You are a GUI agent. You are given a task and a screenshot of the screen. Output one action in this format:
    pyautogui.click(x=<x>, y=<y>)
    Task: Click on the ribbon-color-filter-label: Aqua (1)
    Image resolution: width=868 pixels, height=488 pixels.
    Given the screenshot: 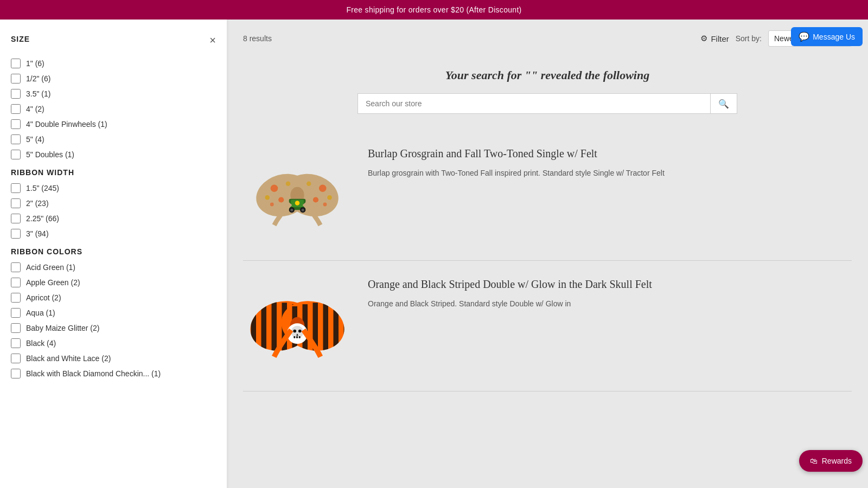 What is the action you would take?
    pyautogui.click(x=41, y=313)
    